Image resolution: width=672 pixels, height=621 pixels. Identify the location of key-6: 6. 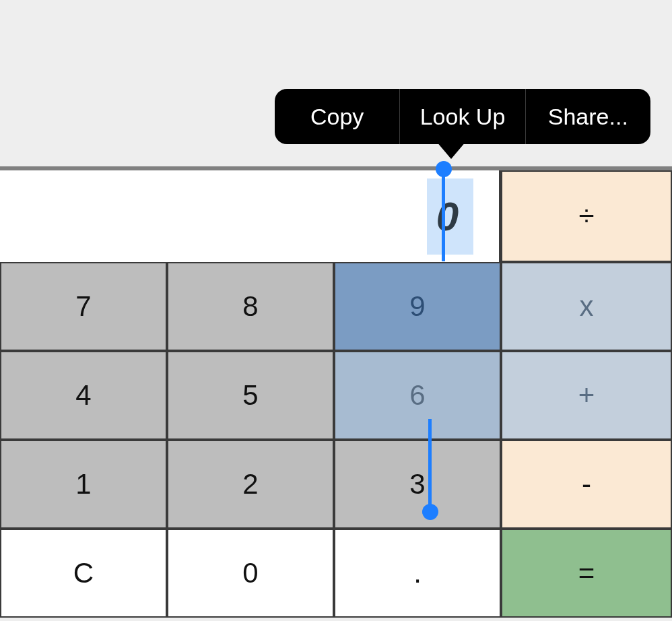
(417, 395).